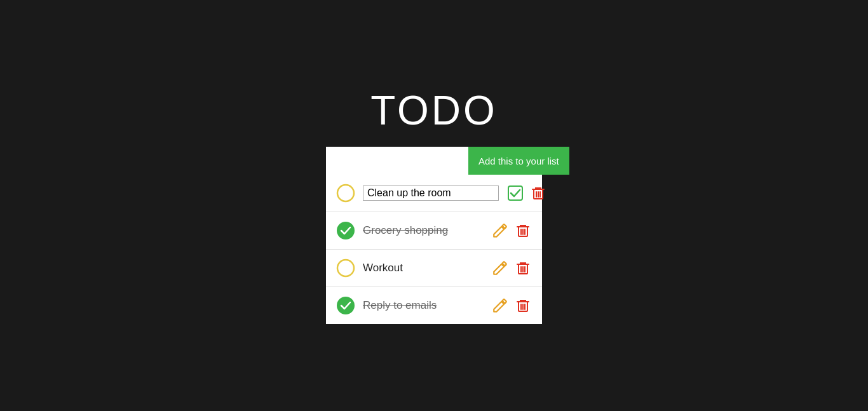  What do you see at coordinates (423, 306) in the screenshot?
I see `todo-text: Reply to emails` at bounding box center [423, 306].